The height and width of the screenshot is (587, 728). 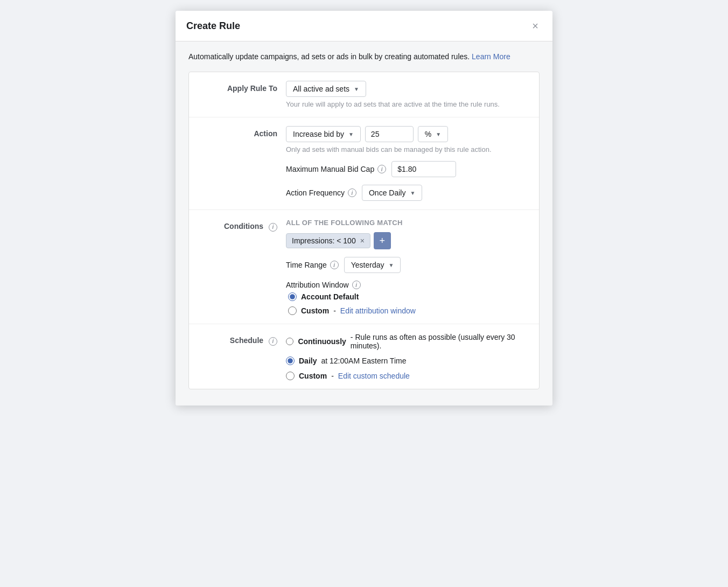 What do you see at coordinates (330, 297) in the screenshot?
I see `attribution-account-default-label: Account Default` at bounding box center [330, 297].